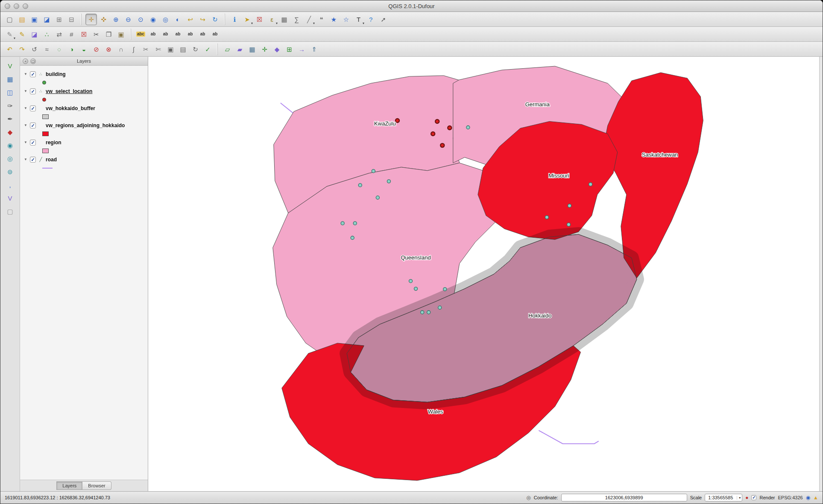  I want to click on select-by-expression: ε, so click(272, 20).